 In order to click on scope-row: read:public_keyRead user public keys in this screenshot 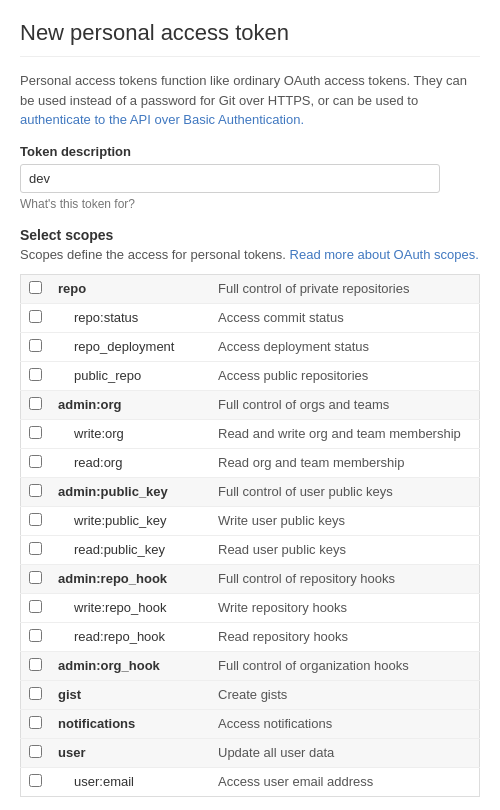, I will do `click(250, 550)`.